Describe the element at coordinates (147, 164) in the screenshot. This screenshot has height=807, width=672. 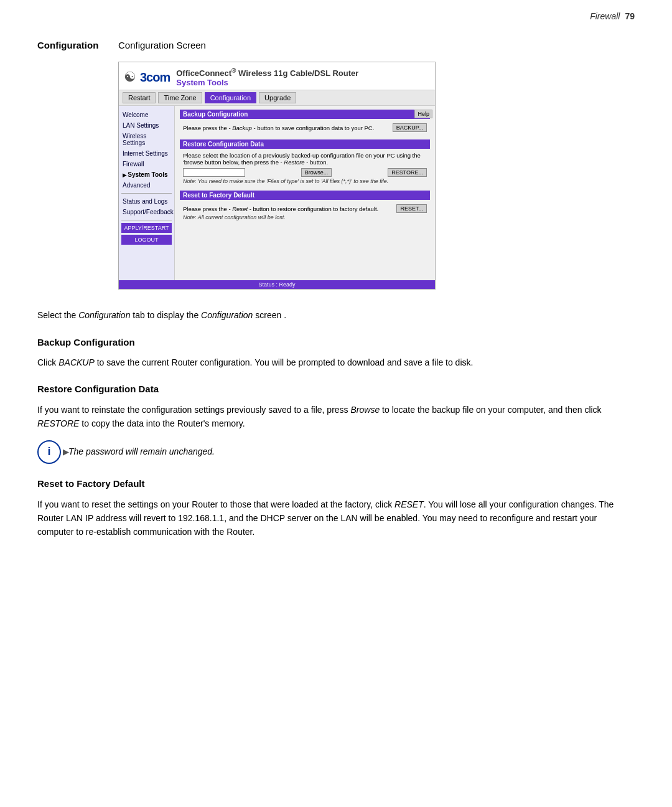
I see `sidebar-item-firewall: Firewall` at that location.